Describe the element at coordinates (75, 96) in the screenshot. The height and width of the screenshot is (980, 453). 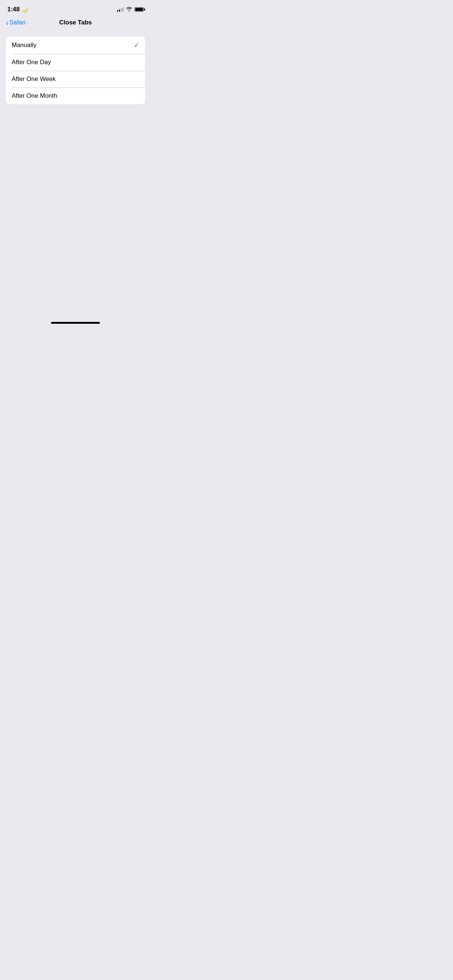
I see `list-item-after-one-month: After One Month` at that location.